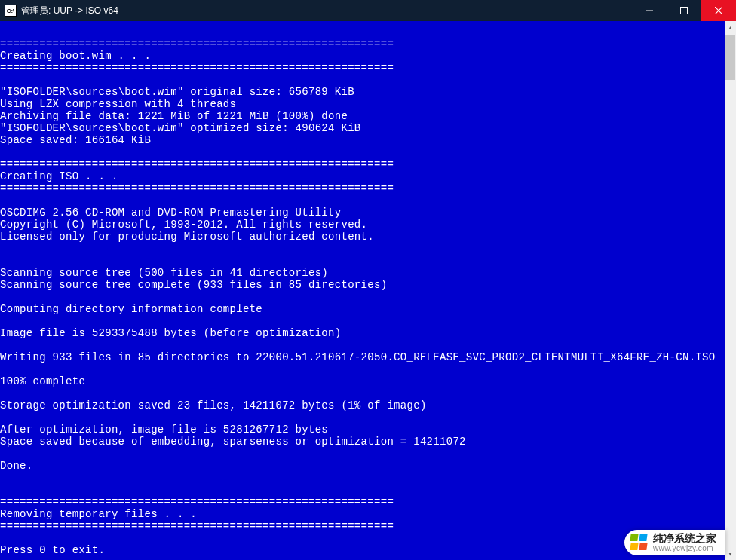  Describe the element at coordinates (685, 549) in the screenshot. I see `watermark-url: www.ycwjzy.com` at that location.